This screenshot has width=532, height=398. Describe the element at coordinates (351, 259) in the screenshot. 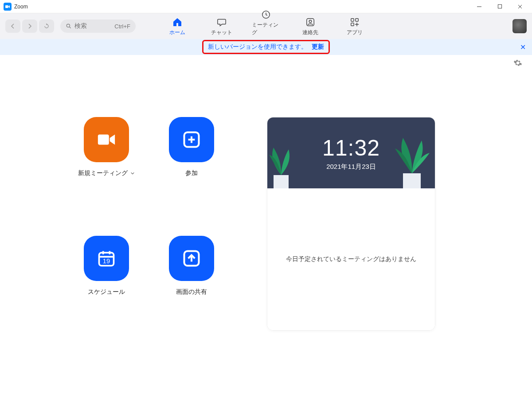

I see `panel-body: 今日予定されているミーティングはありません` at that location.